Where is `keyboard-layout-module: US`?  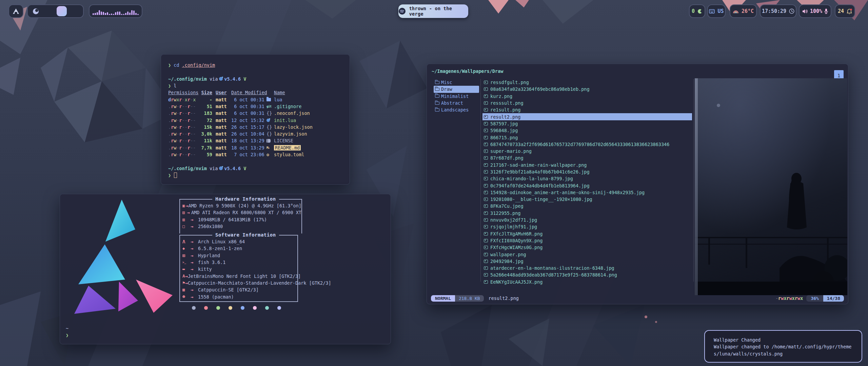 keyboard-layout-module: US is located at coordinates (716, 11).